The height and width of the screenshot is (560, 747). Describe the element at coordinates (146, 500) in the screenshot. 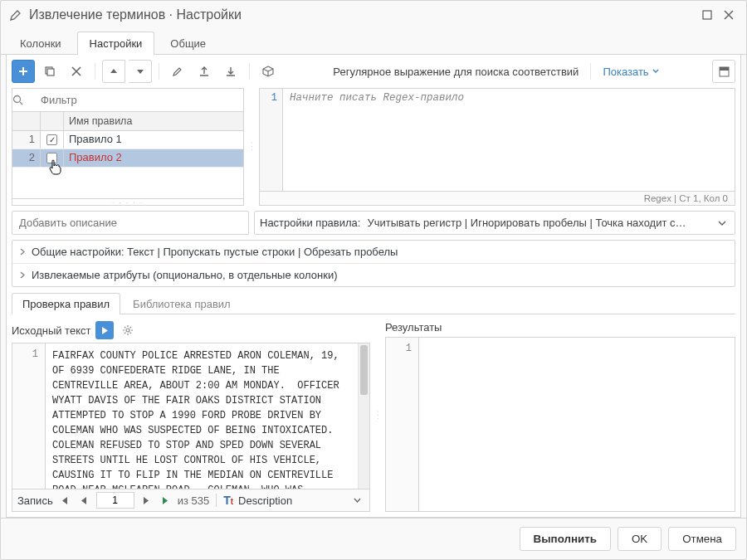

I see `next-record-button` at that location.